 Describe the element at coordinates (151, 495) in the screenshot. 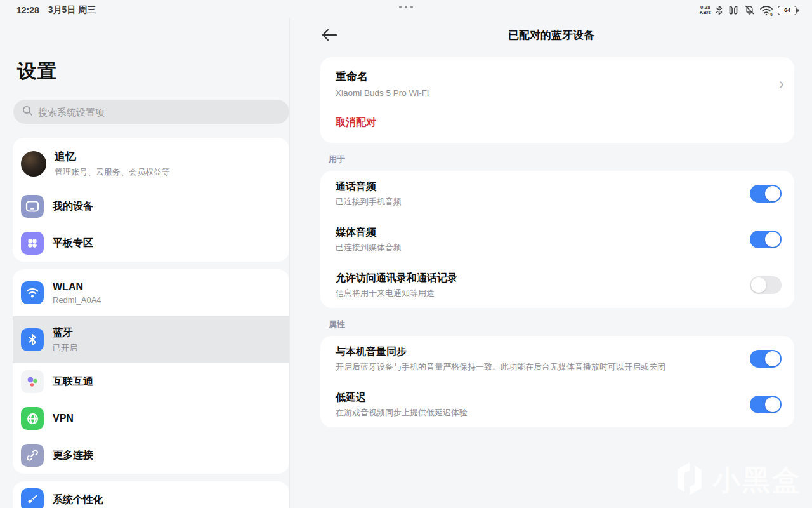

I see `sidebar-item-system-personalization: 系统个性化` at that location.